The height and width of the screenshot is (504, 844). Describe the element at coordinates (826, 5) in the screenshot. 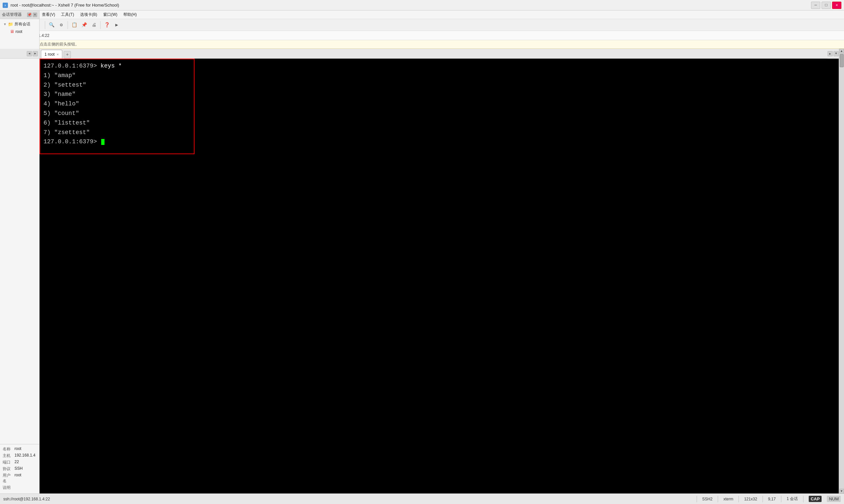

I see `maximize-button: □` at that location.